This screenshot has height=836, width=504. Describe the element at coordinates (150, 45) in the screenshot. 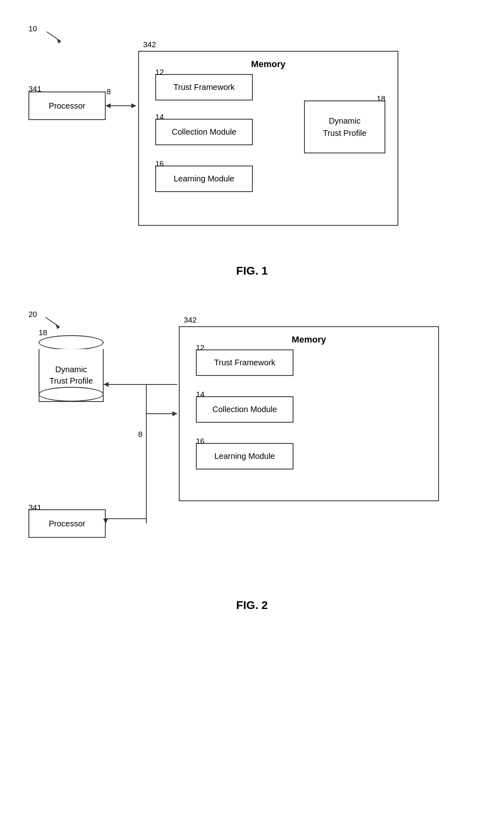

I see `ref-342-fig1: 342` at that location.